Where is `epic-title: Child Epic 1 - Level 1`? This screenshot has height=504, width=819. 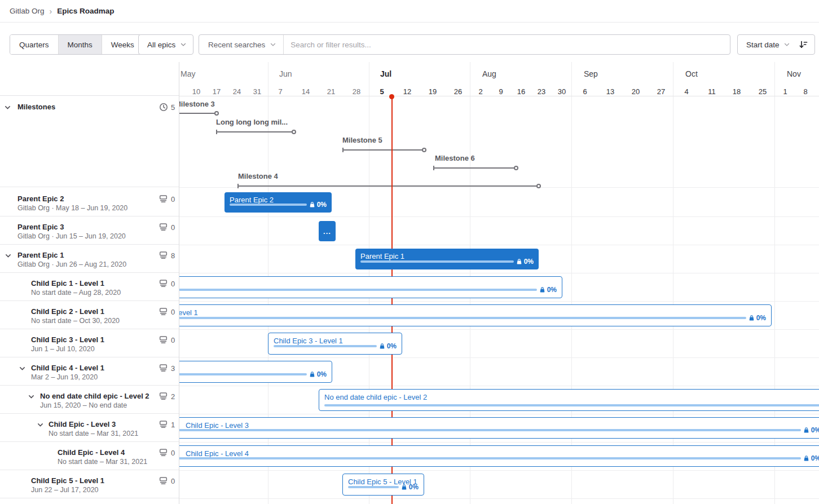
epic-title: Child Epic 1 - Level 1 is located at coordinates (68, 283).